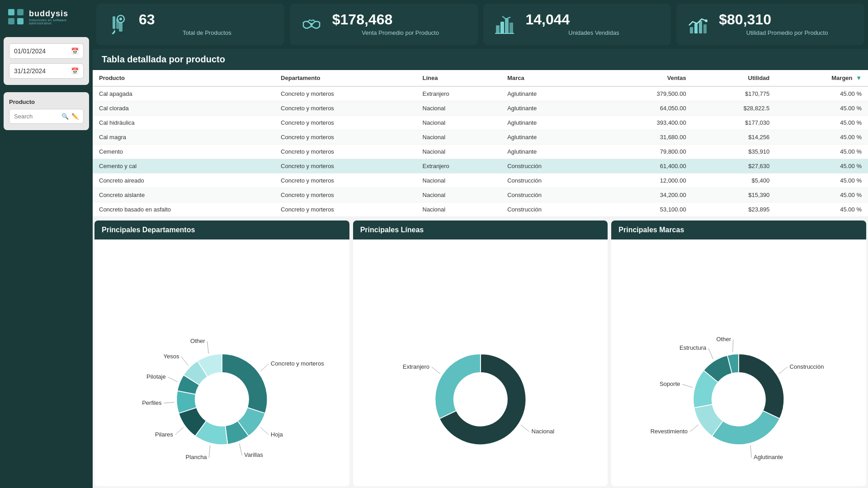 The image size is (868, 488). I want to click on logo-text: buddysis, so click(49, 14).